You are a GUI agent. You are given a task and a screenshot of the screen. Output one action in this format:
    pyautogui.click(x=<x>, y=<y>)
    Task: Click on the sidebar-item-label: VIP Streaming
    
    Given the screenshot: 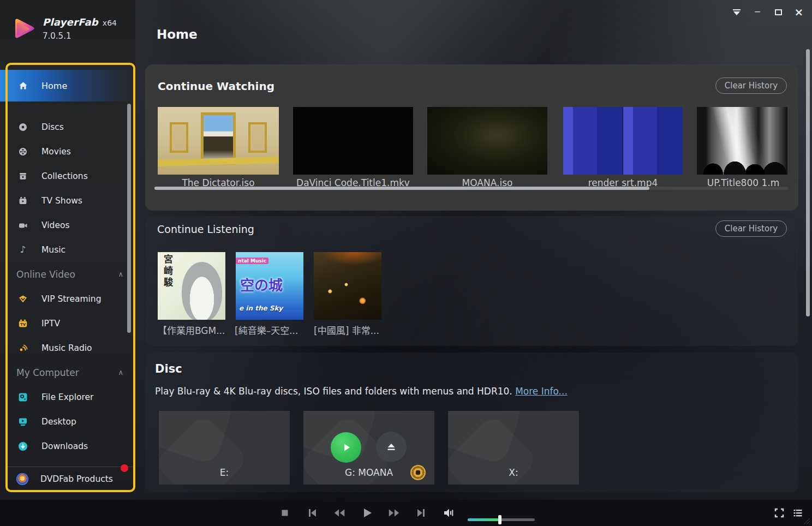 What is the action you would take?
    pyautogui.click(x=71, y=299)
    